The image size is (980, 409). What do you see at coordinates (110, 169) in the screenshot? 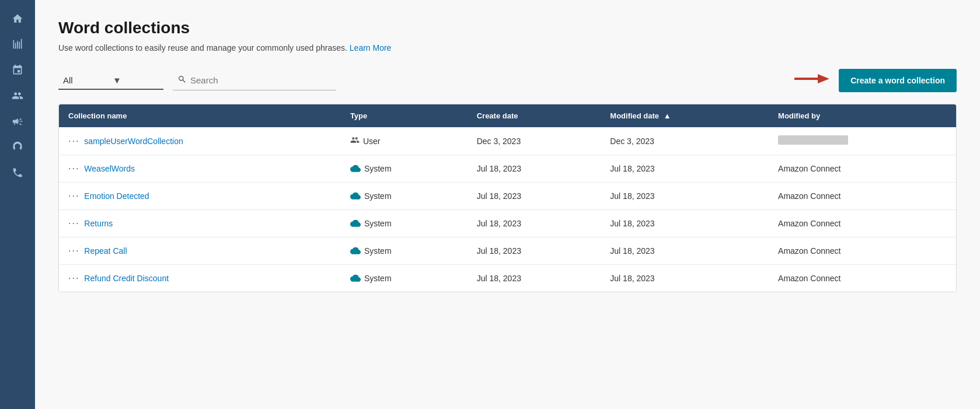
I see `collection-name-link: WeaselWords` at bounding box center [110, 169].